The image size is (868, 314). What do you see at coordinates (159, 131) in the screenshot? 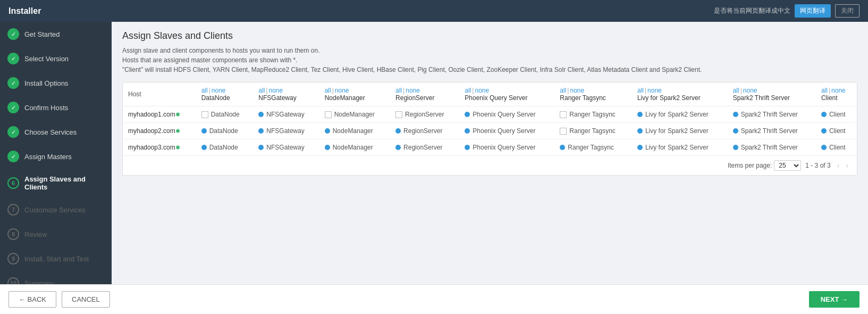
I see `host-cell-1: myhadoop2.com✱` at bounding box center [159, 131].